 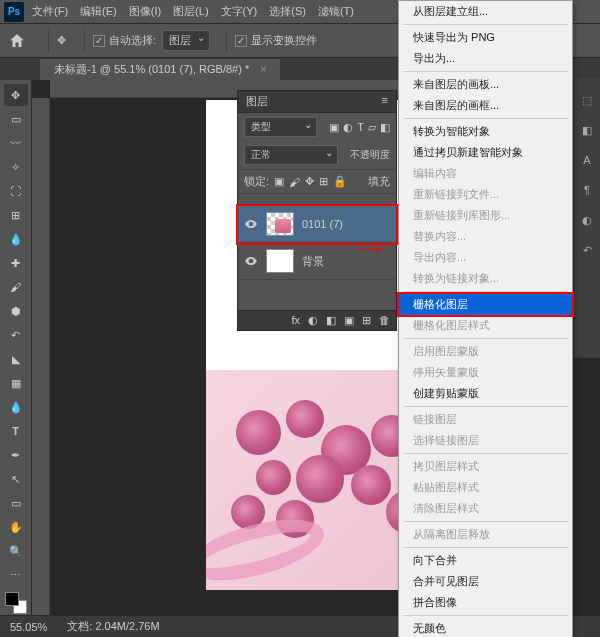 I want to click on context-item: 转换为智能对象, so click(x=486, y=132).